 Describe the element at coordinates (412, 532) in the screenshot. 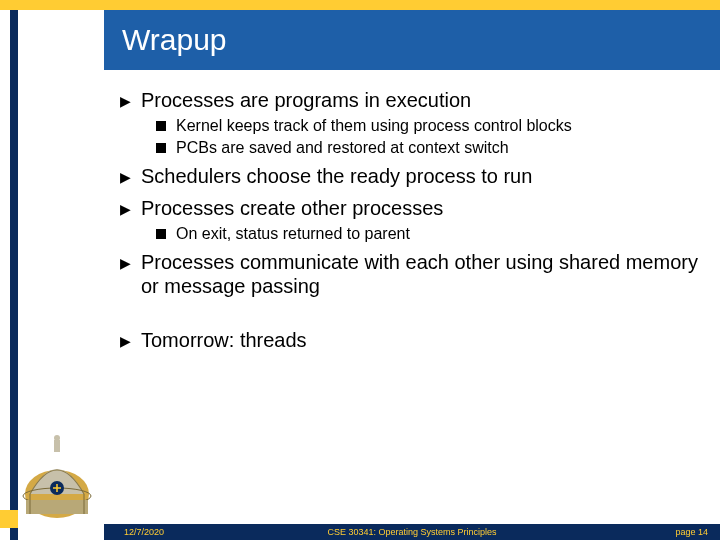

I see `footer-course: CSE 30341: Operating Systems Principles` at that location.